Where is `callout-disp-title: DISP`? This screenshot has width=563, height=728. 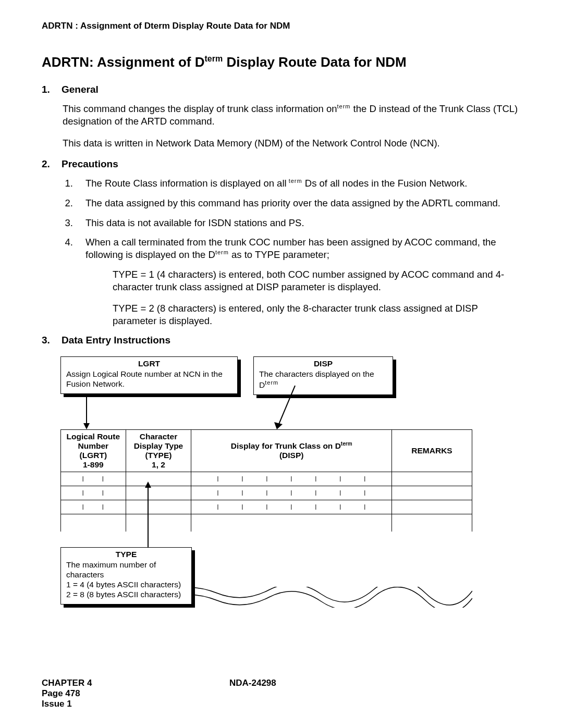
callout-disp-title: DISP is located at coordinates (323, 364).